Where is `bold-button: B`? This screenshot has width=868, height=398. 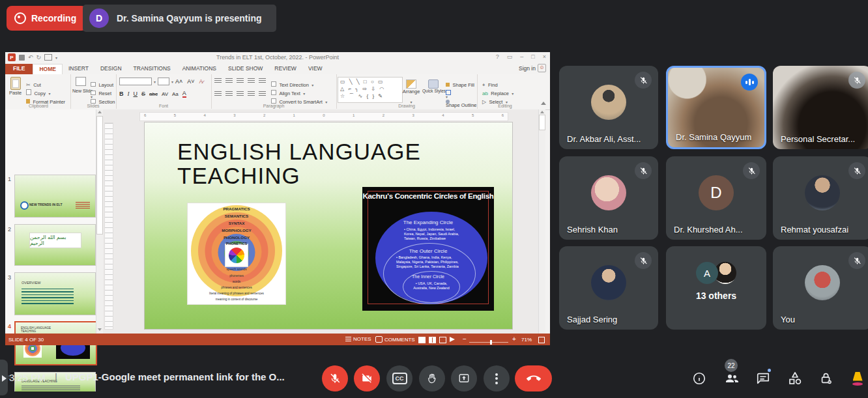
bold-button: B is located at coordinates (121, 94).